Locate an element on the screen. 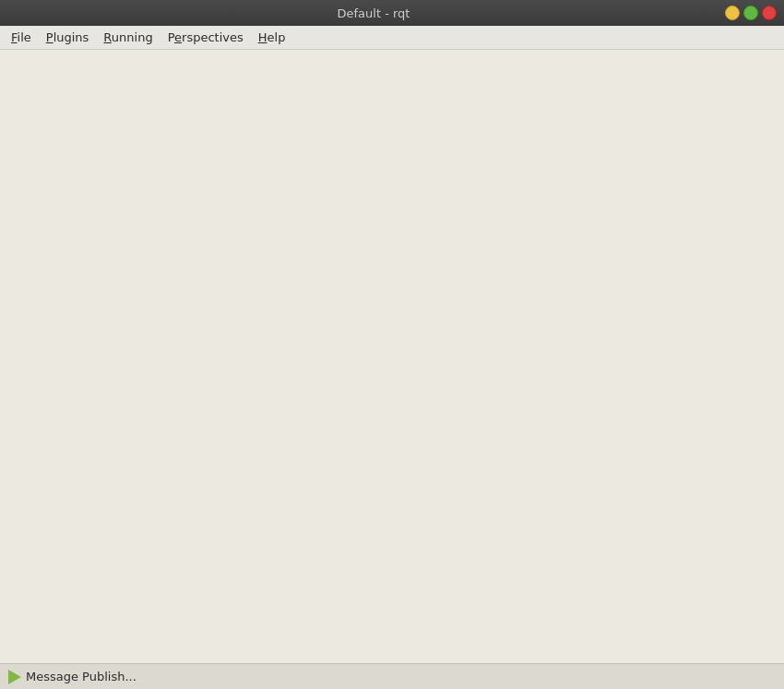 The height and width of the screenshot is (689, 784). menu-help: Help is located at coordinates (272, 37).